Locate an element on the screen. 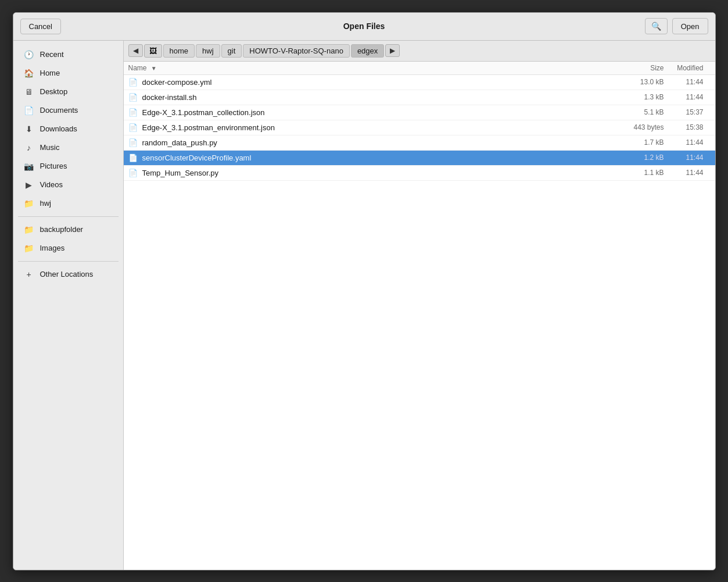 The width and height of the screenshot is (728, 582). sort-icon: ▼ is located at coordinates (154, 69).